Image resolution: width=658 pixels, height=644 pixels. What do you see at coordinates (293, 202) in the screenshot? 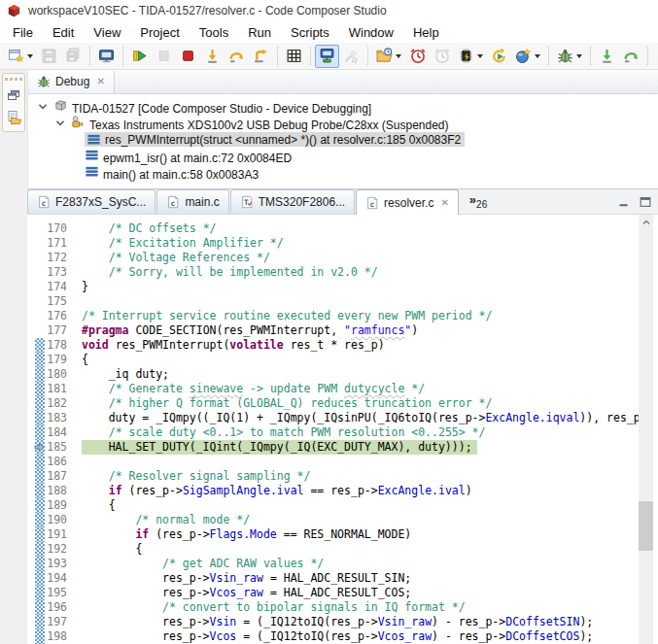
I see `tab-tms320f2806-: TTMS320F2806...` at bounding box center [293, 202].